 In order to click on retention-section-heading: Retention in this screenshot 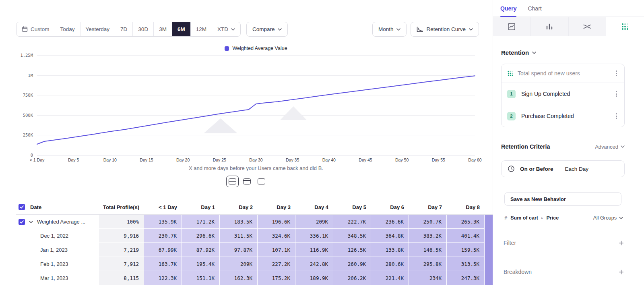, I will do `click(518, 52)`.